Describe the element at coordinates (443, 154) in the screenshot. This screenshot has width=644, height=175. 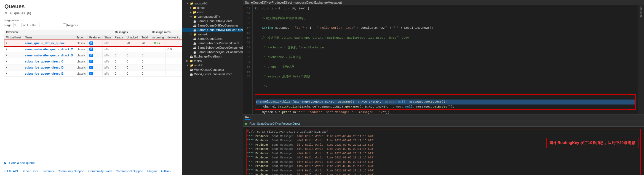
I see `terminal-line: **** Producer Sent Message: 'id=4 Hello …` at that location.